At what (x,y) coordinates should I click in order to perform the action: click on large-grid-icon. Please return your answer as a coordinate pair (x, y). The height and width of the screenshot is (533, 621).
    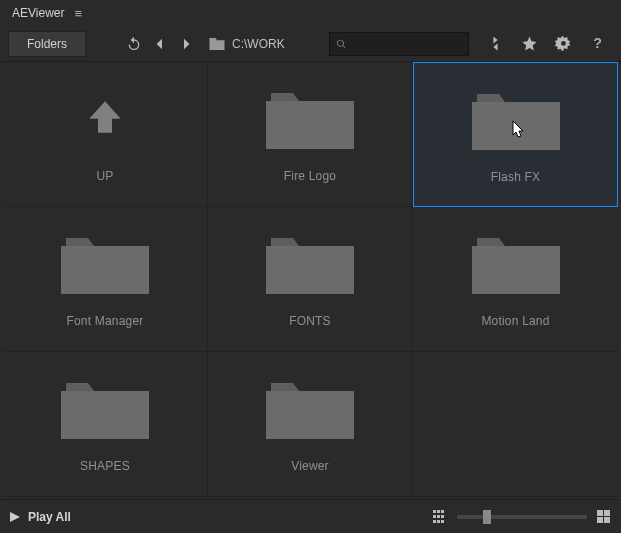
    Looking at the image, I should click on (604, 517).